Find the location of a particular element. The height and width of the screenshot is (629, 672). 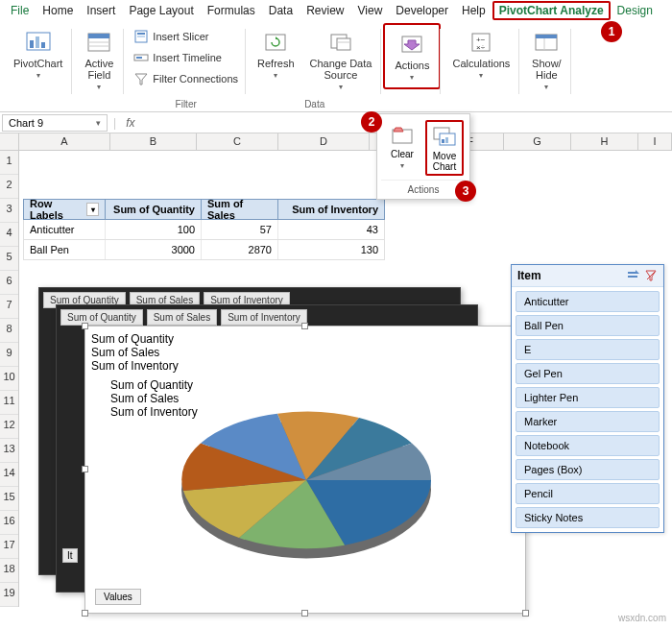

menu-review: Review is located at coordinates (324, 11).